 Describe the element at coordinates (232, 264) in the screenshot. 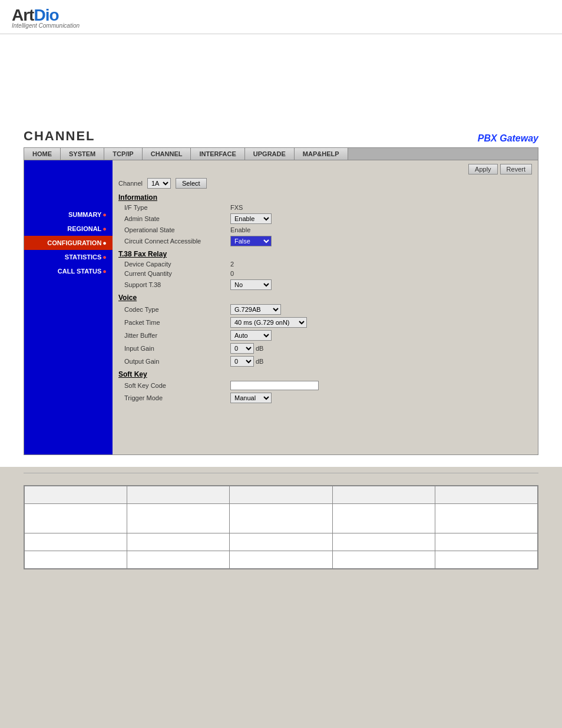

I see `devicecapacity-value: 2` at that location.